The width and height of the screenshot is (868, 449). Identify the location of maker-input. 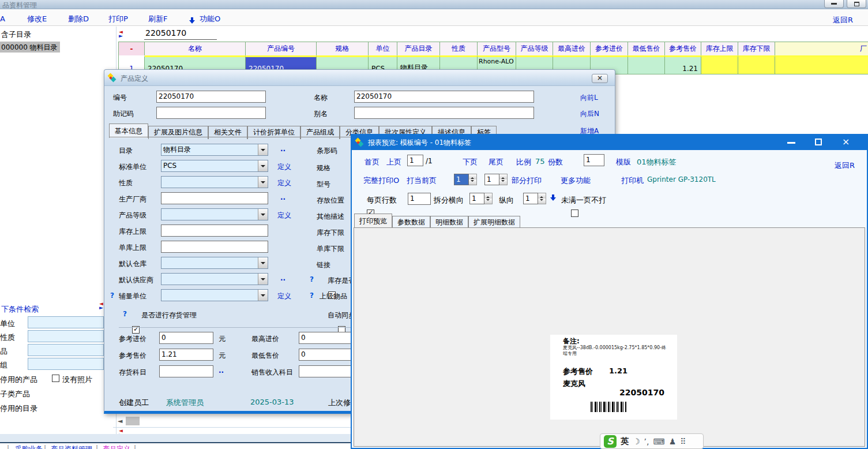
(215, 199).